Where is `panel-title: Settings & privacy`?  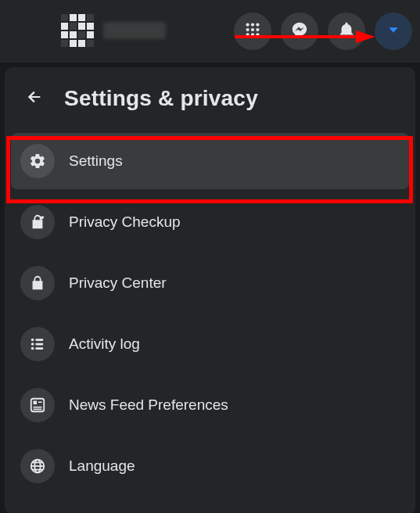
panel-title: Settings & privacy is located at coordinates (161, 99).